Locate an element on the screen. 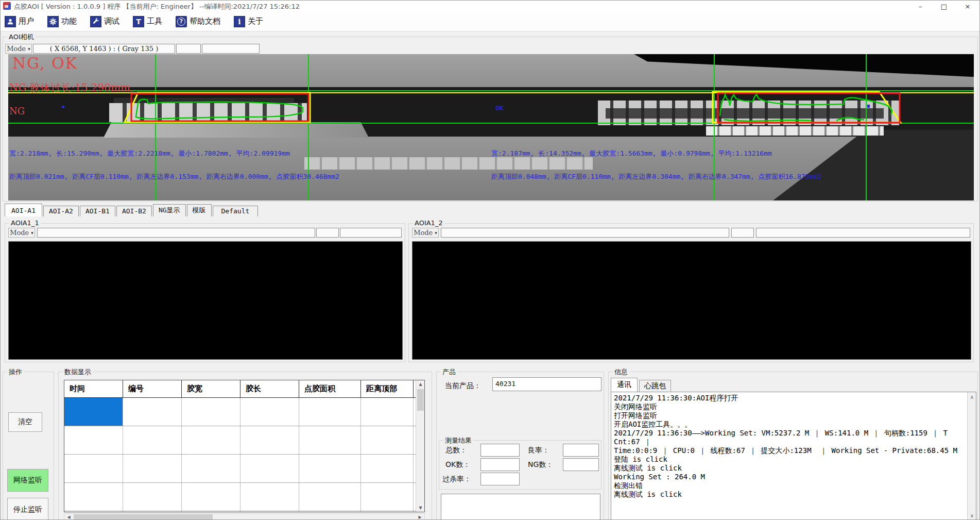 The width and height of the screenshot is (980, 520). vscroll-thumb is located at coordinates (420, 400).